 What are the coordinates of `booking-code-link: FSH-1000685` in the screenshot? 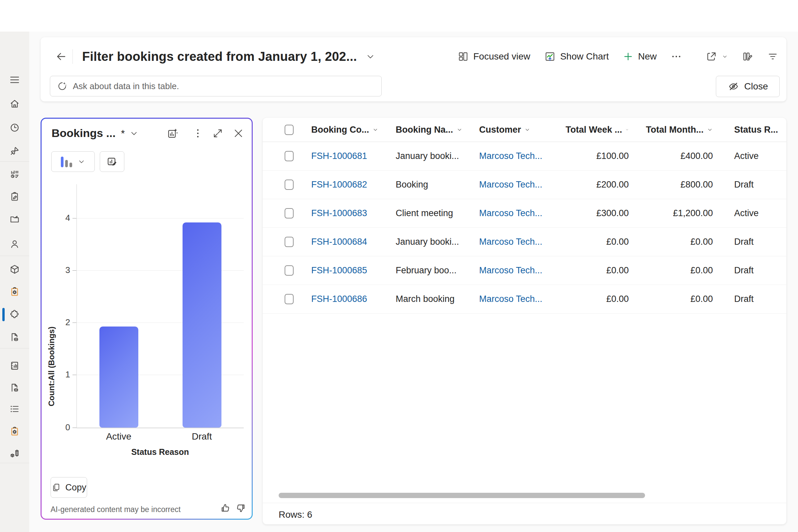 It's located at (346, 270).